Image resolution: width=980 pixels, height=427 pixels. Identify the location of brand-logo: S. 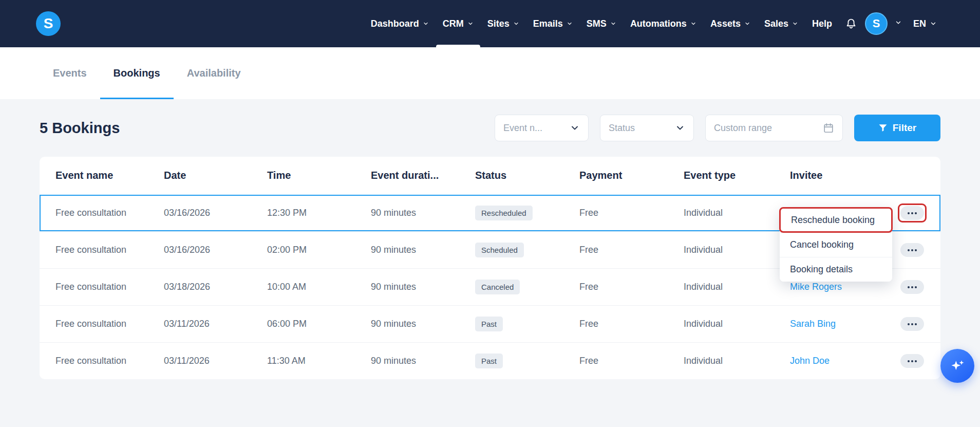
(48, 24).